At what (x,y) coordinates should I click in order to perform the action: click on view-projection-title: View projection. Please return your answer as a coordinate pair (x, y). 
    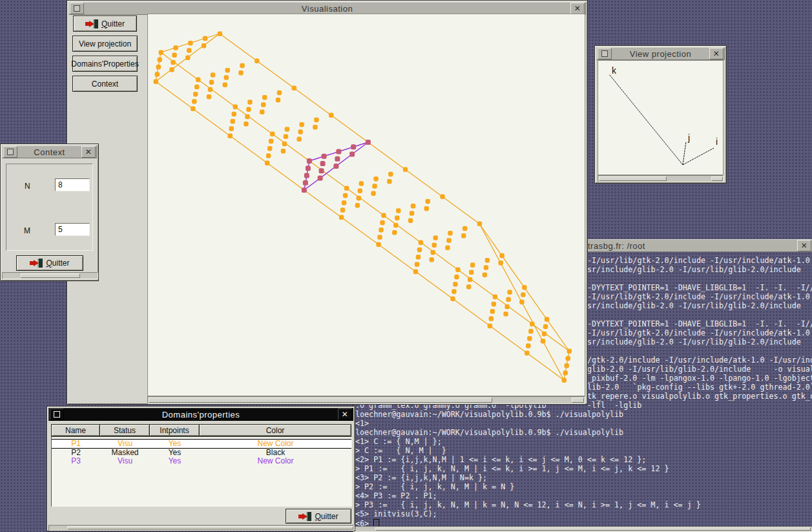
    Looking at the image, I should click on (660, 54).